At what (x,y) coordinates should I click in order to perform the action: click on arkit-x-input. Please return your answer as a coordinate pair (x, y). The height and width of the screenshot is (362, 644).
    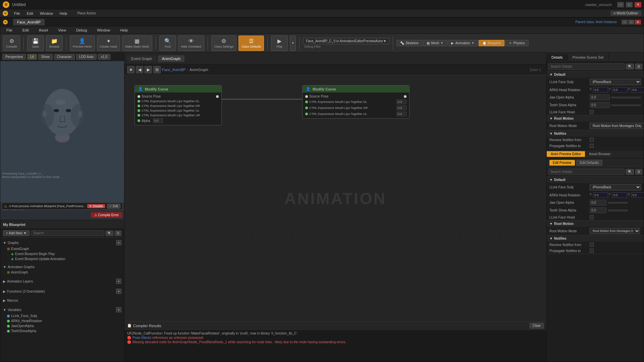
    Looking at the image, I should click on (600, 90).